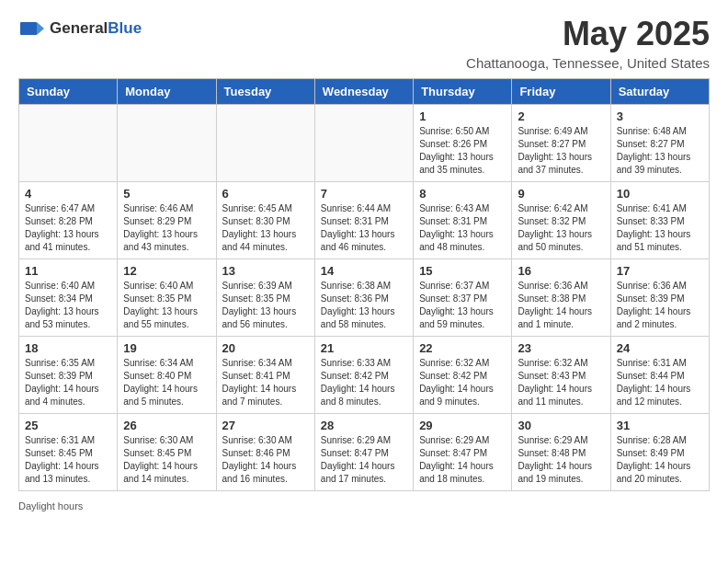 The height and width of the screenshot is (563, 728). I want to click on calendar-day-cell: 28Sunrise: 6:29 AM Sunset: 8:47 PM Dayli…, so click(364, 453).